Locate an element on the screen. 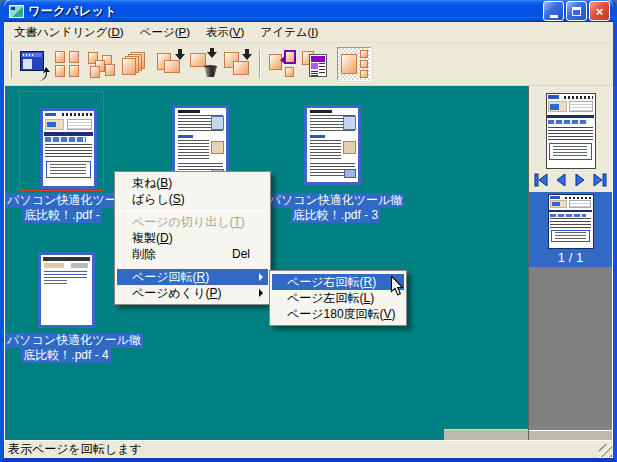  delete-page-icon is located at coordinates (204, 64).